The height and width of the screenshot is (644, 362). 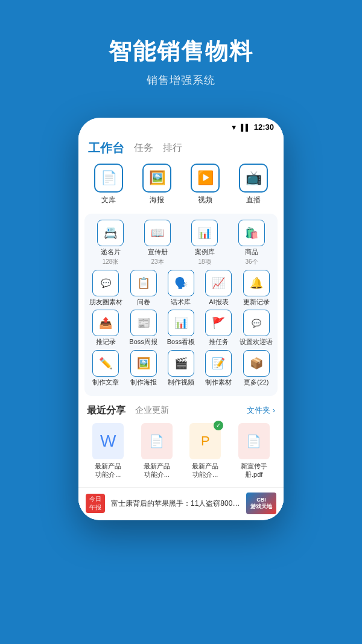 I want to click on cases-count: 18项, so click(x=204, y=262).